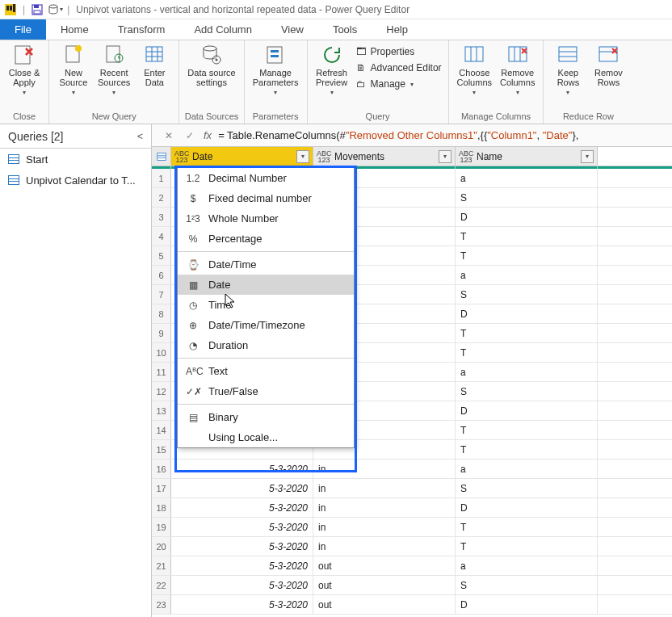 The width and height of the screenshot is (672, 617). What do you see at coordinates (266, 391) in the screenshot?
I see `type-option: ✓✗True/False` at bounding box center [266, 391].